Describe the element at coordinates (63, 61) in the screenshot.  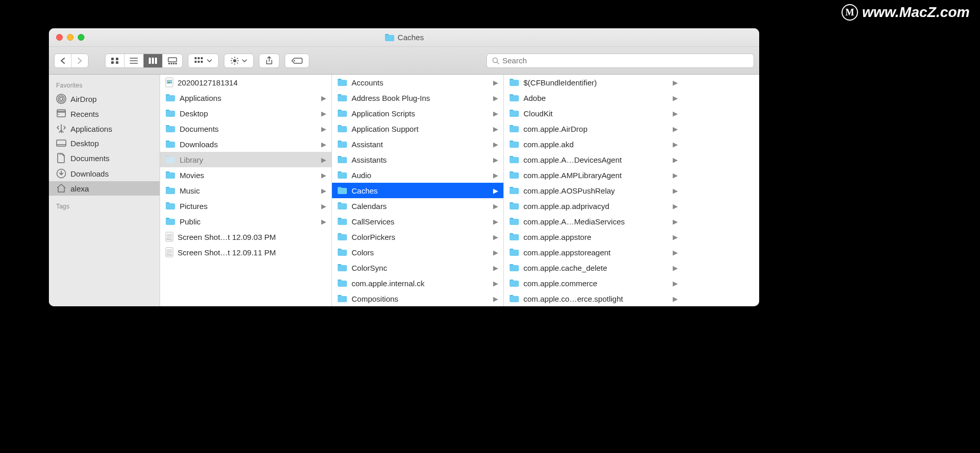
I see `back-button` at that location.